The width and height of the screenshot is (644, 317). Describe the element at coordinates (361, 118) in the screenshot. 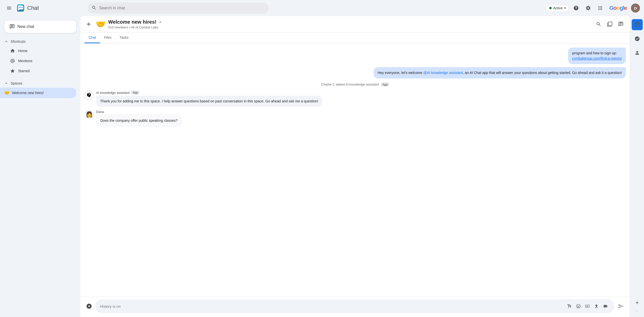

I see `dana-message-content: Dana Does the company offer public speak…` at that location.